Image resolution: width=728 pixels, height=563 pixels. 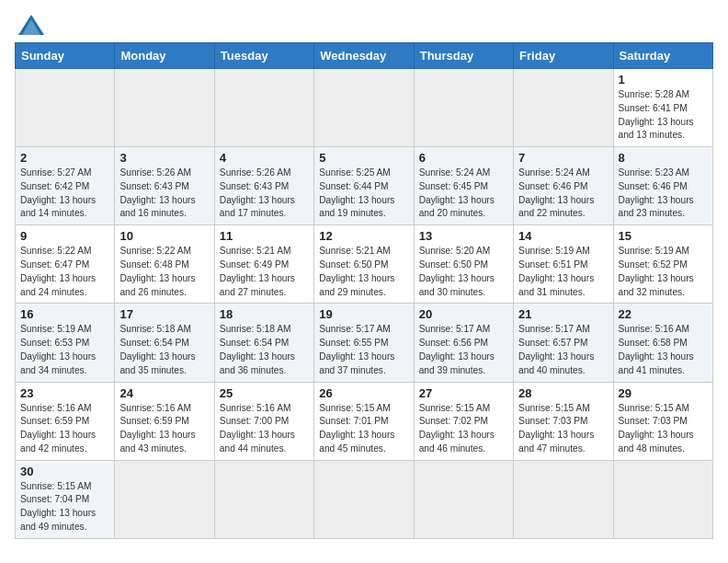 What do you see at coordinates (664, 272) in the screenshot?
I see `day-info: Sunrise: 5:19 AMSunset: 6:52 PMDaylight:…` at bounding box center [664, 272].